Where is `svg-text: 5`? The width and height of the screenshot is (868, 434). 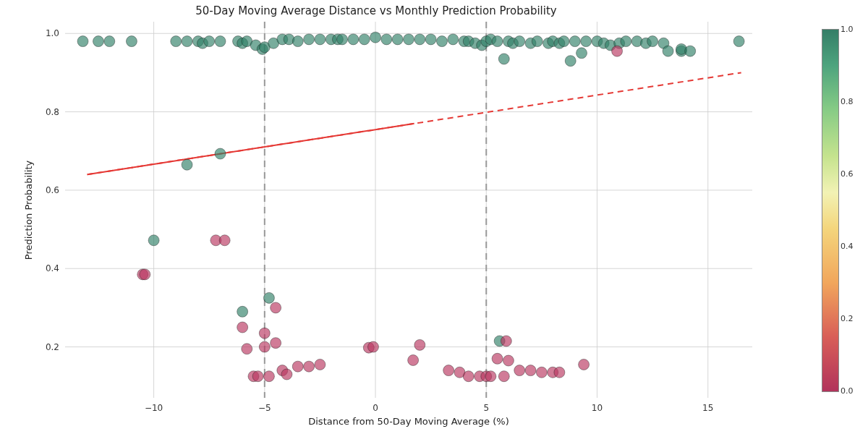 svg-text: 5 is located at coordinates (486, 408).